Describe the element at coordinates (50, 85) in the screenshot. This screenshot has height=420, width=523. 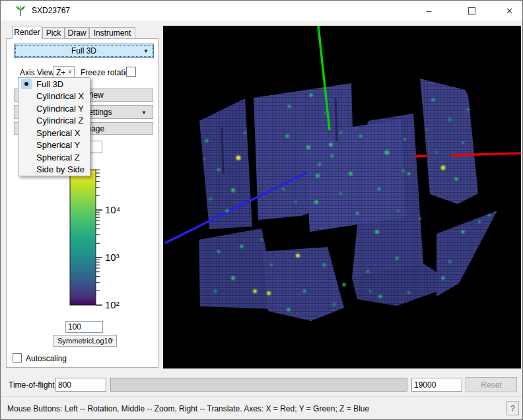
I see `menu-item-label: Full 3D` at that location.